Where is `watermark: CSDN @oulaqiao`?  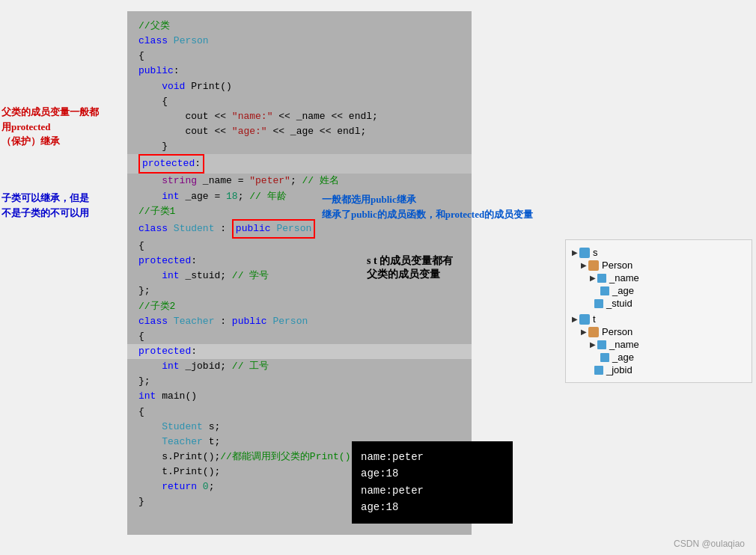
watermark: CSDN @oulaqiao is located at coordinates (710, 544).